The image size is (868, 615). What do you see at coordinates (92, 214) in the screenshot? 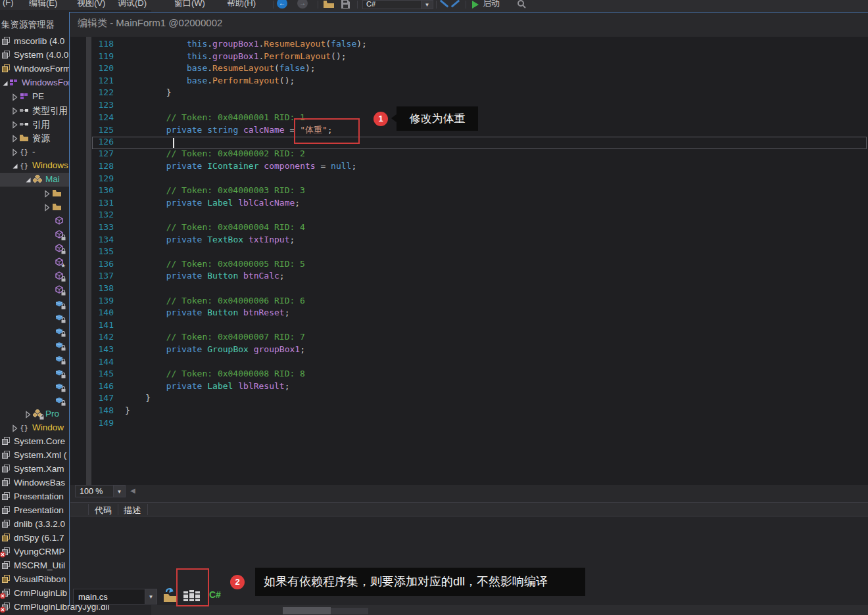
I see `line-number: 132` at bounding box center [92, 214].